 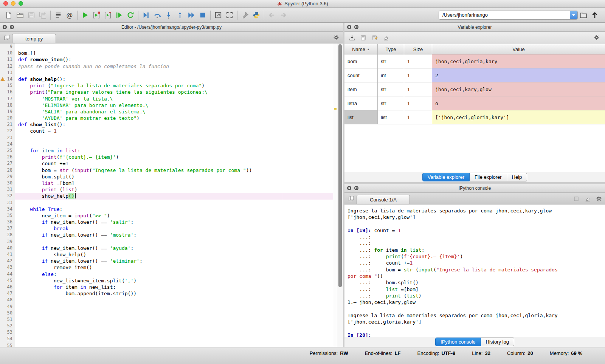 What do you see at coordinates (58, 15) in the screenshot?
I see `file-switcher-button` at bounding box center [58, 15].